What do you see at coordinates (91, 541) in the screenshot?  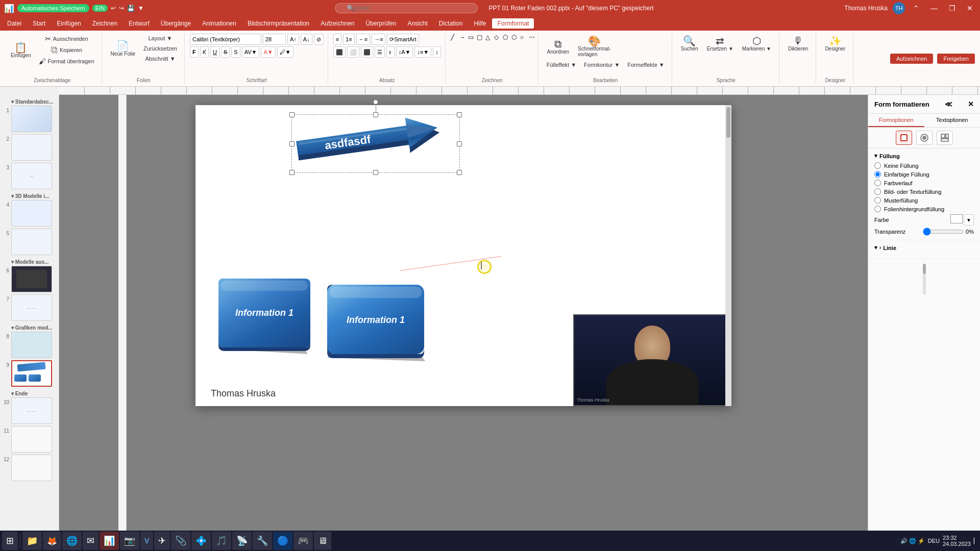 I see `taskbar-outlook: ✉` at bounding box center [91, 541].